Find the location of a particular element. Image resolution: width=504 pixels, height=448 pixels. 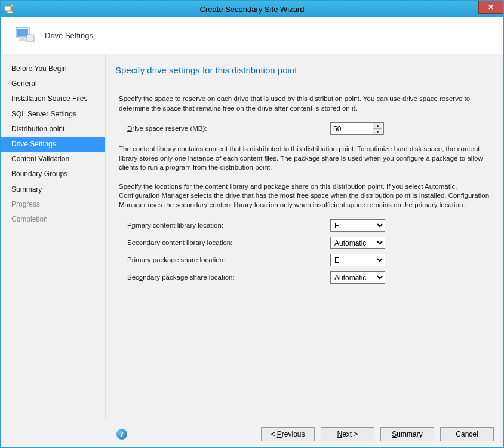

wizard-footer: ? < Previous Next > Summary Cancel is located at coordinates (252, 434).